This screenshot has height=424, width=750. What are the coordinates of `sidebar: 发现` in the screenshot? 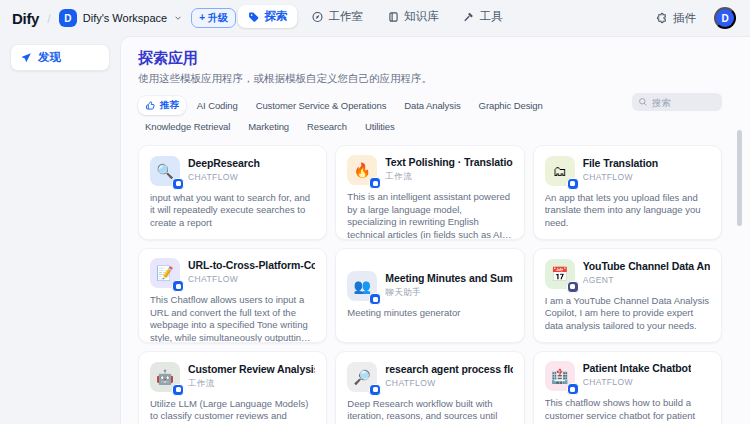 It's located at (60, 230).